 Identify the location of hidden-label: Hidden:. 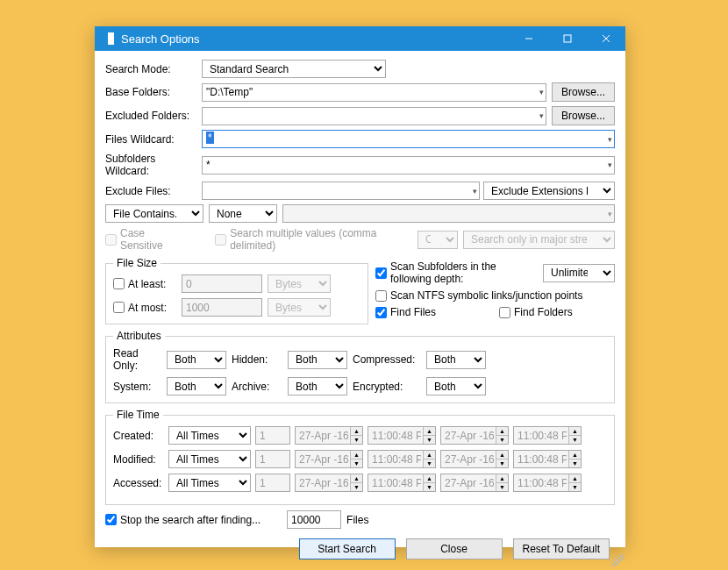
(257, 360).